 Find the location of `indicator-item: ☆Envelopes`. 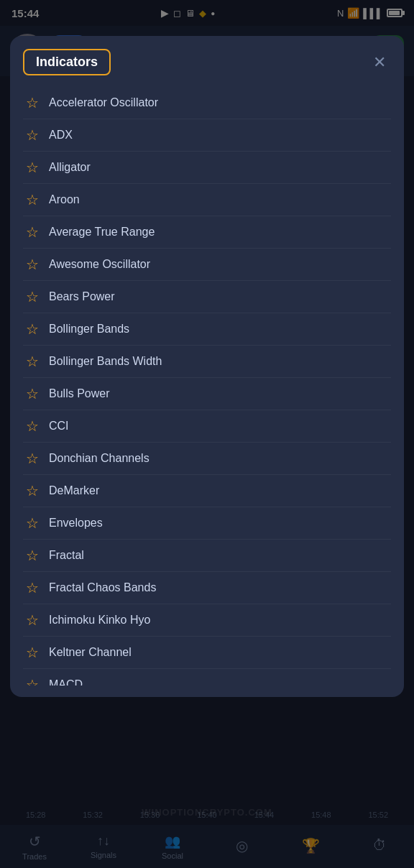

indicator-item: ☆Envelopes is located at coordinates (207, 523).